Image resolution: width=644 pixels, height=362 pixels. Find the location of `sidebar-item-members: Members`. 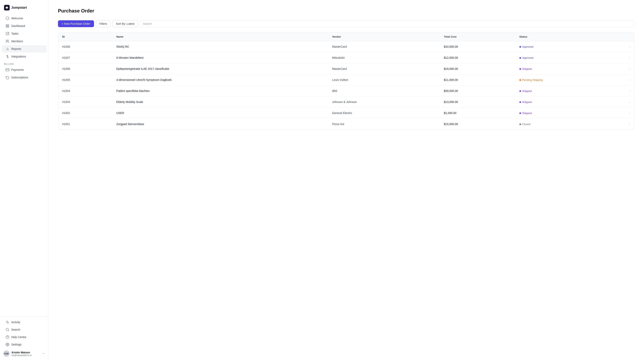

sidebar-item-members: Members is located at coordinates (24, 41).